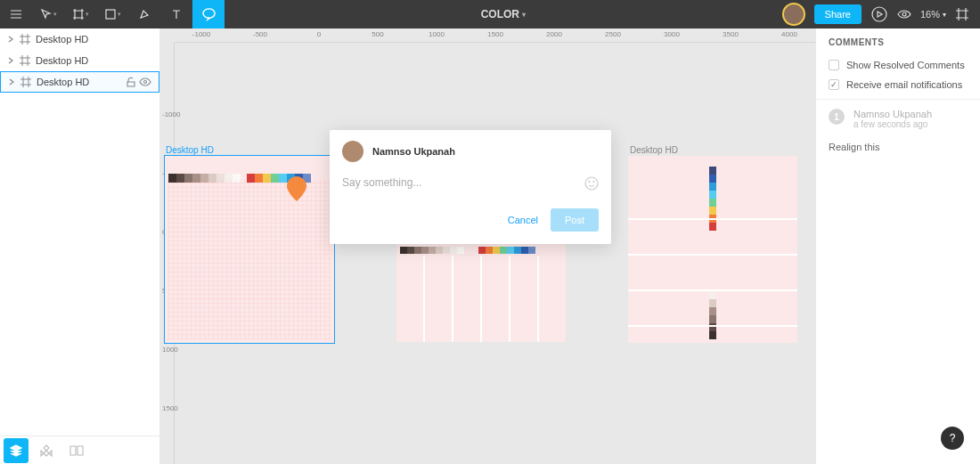 This screenshot has width=980, height=464. What do you see at coordinates (80, 450) in the screenshot?
I see `left-bottom-bar` at bounding box center [80, 450].